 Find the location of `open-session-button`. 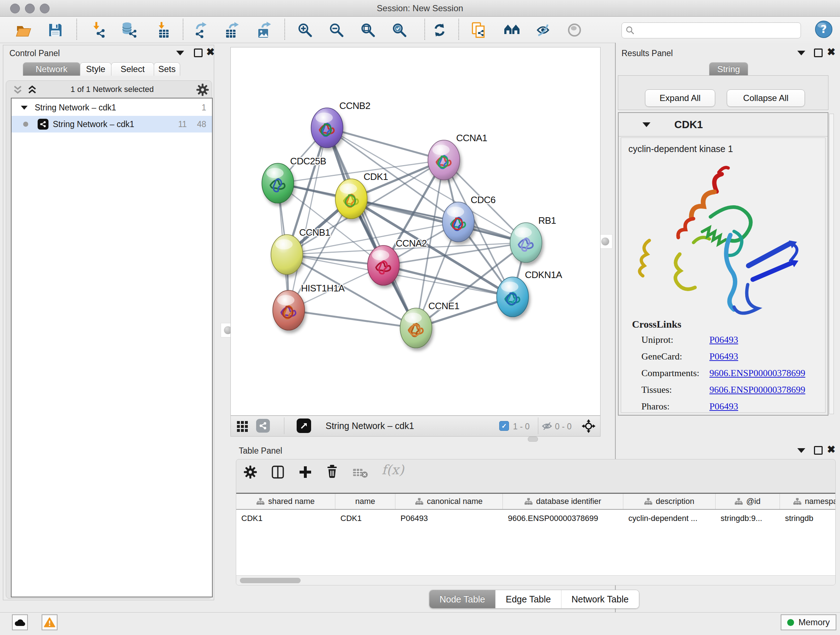

open-session-button is located at coordinates (24, 30).